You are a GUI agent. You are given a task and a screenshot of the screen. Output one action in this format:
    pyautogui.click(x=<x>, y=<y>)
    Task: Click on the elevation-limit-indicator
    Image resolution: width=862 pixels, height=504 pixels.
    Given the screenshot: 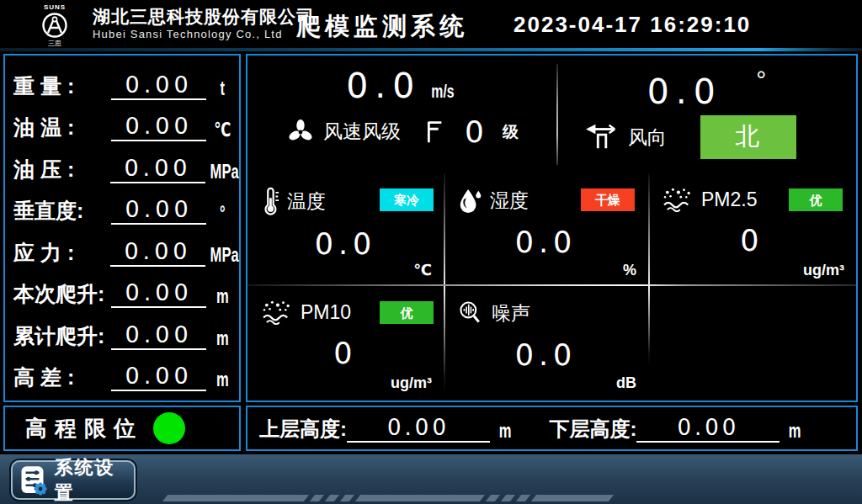 What is the action you would take?
    pyautogui.click(x=169, y=428)
    